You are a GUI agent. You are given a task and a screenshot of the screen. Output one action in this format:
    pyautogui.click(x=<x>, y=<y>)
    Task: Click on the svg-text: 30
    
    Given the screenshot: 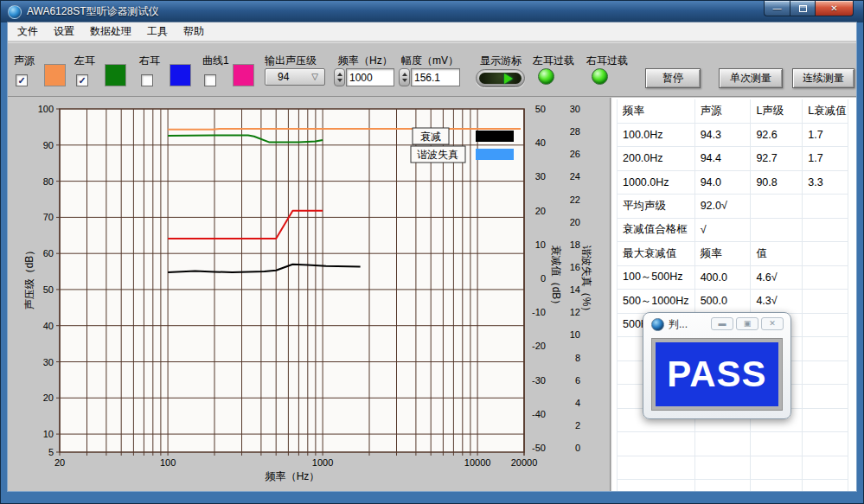 What is the action you would take?
    pyautogui.click(x=48, y=362)
    